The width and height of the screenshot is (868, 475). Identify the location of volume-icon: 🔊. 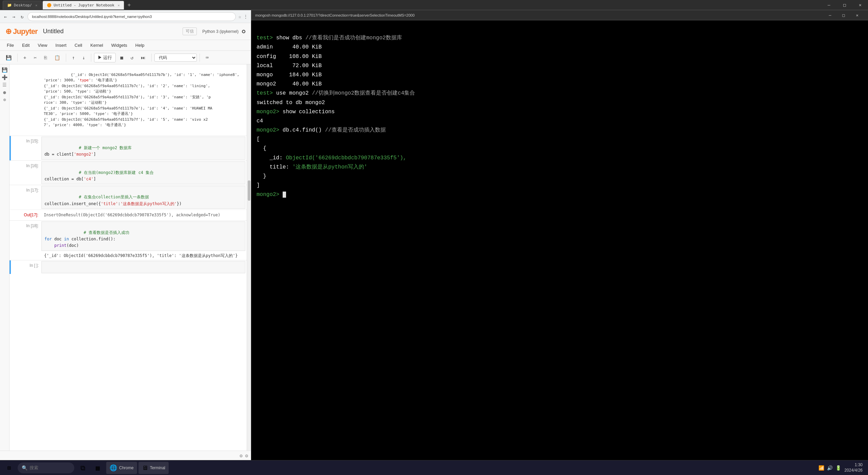
(830, 468).